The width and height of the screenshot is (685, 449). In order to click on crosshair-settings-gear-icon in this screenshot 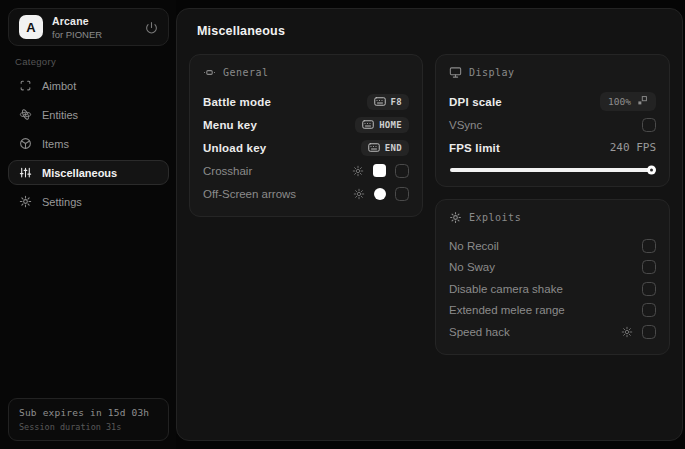, I will do `click(358, 171)`.